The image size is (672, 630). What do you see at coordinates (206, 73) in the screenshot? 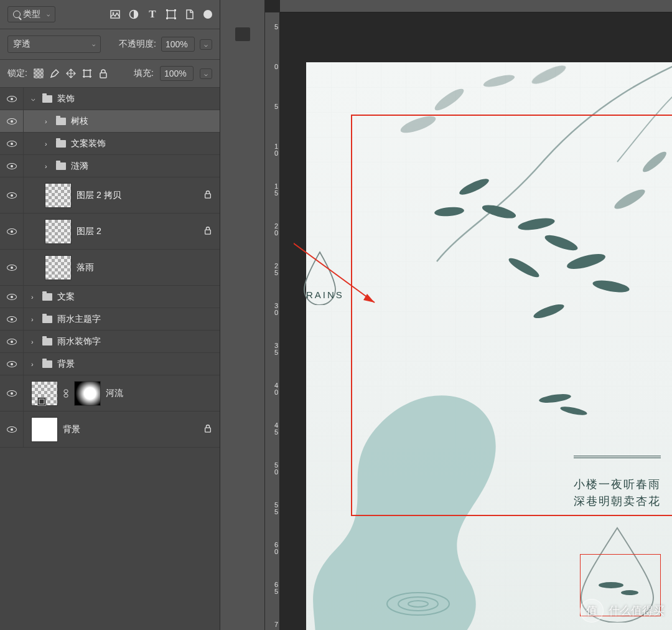
I see `fill-dropdown: ⌵` at bounding box center [206, 73].